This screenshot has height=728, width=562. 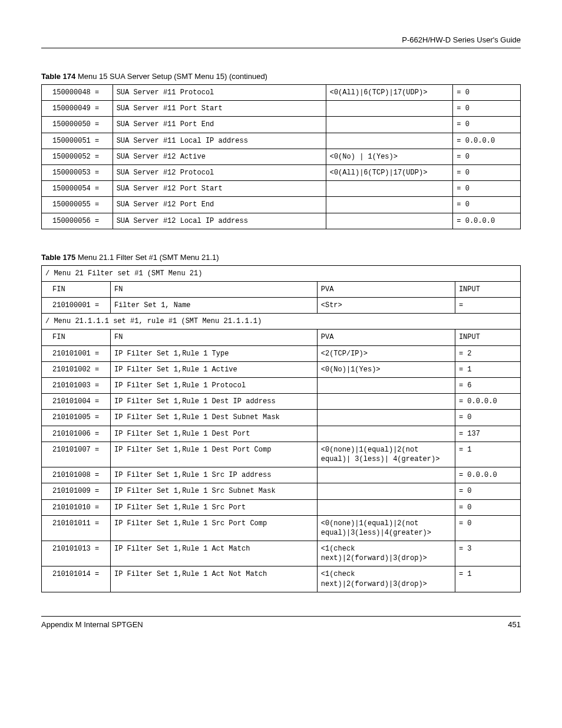 I want to click on cell-fn: IP Filter Set 1,Rule 1 Src Port Comp, so click(x=213, y=528).